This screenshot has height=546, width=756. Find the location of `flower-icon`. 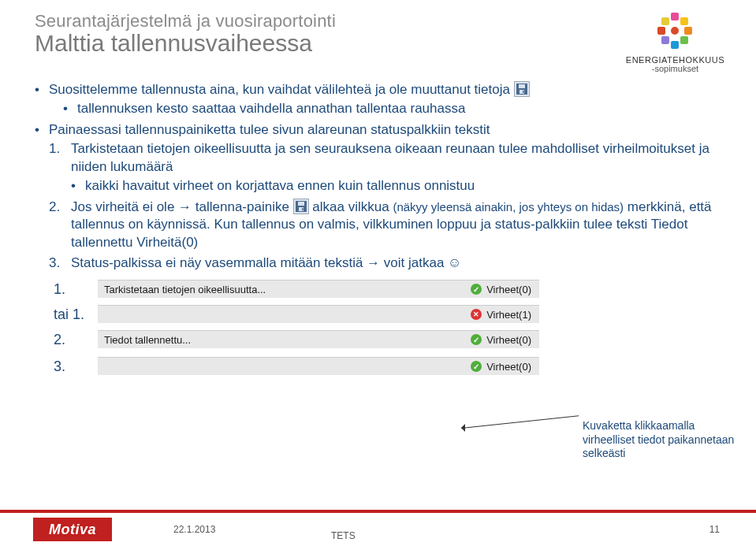

flower-icon is located at coordinates (675, 33).